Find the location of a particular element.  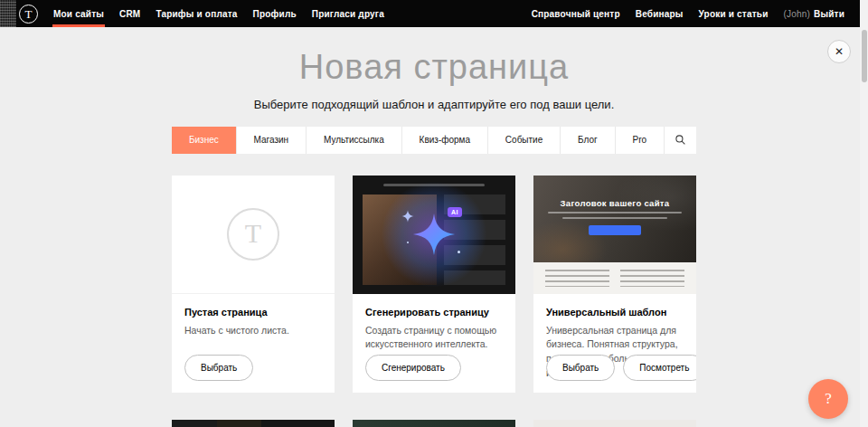

user-name-label: (John) is located at coordinates (797, 14).